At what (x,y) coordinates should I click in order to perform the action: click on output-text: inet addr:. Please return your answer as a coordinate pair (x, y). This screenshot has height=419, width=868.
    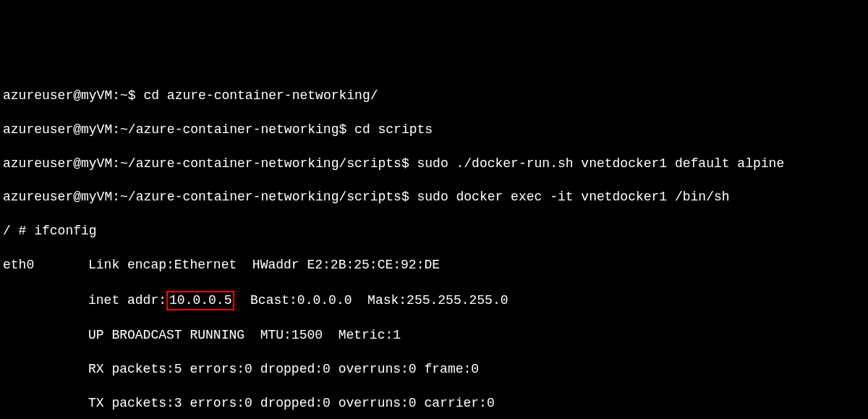
    Looking at the image, I should click on (127, 300).